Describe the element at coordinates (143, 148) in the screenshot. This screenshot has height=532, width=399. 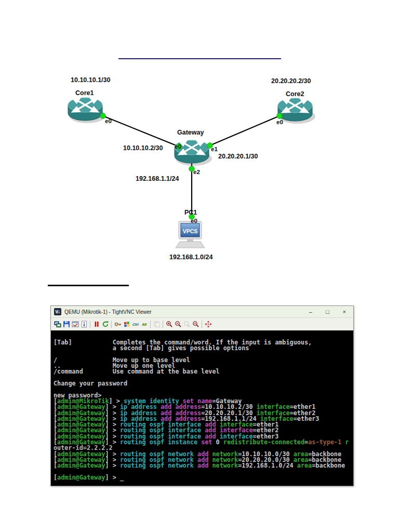
I see `label-gateway-left-ip: 10.10.10.2/30` at that location.